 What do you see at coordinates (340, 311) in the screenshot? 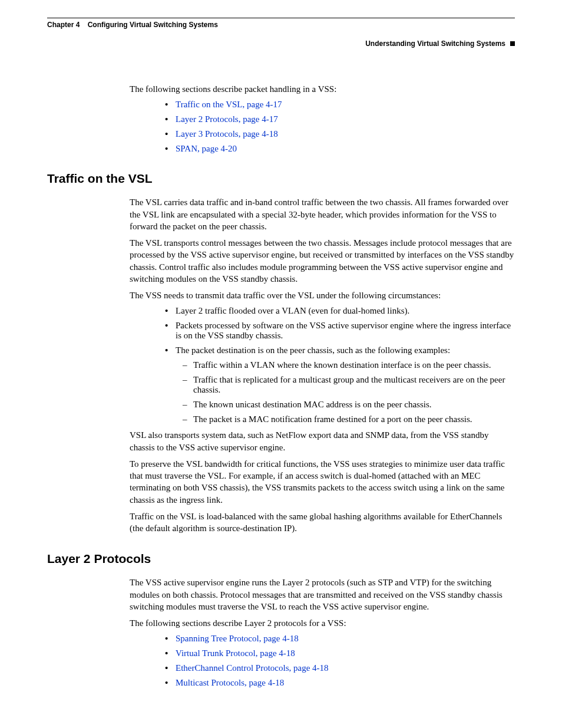
I see `s1-bullet-1: Layer 2 traffic flooded over a VLAN (eve…` at bounding box center [340, 311].